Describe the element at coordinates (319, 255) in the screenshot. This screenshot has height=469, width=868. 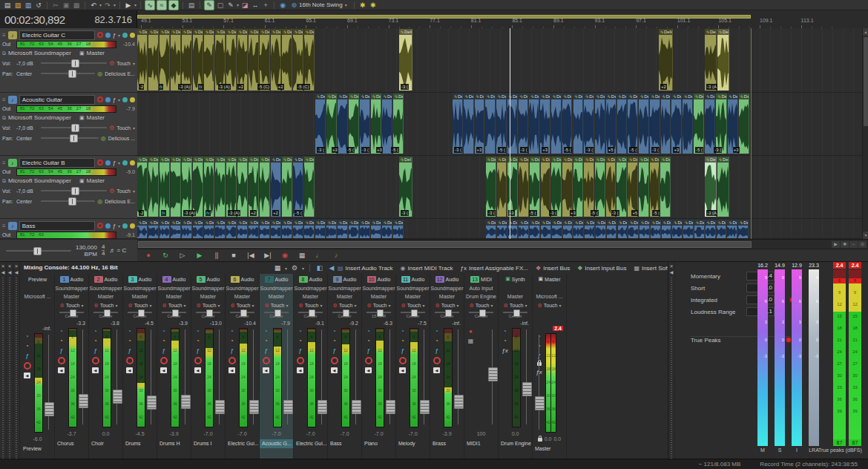
I see `metronome-button: ♩` at that location.